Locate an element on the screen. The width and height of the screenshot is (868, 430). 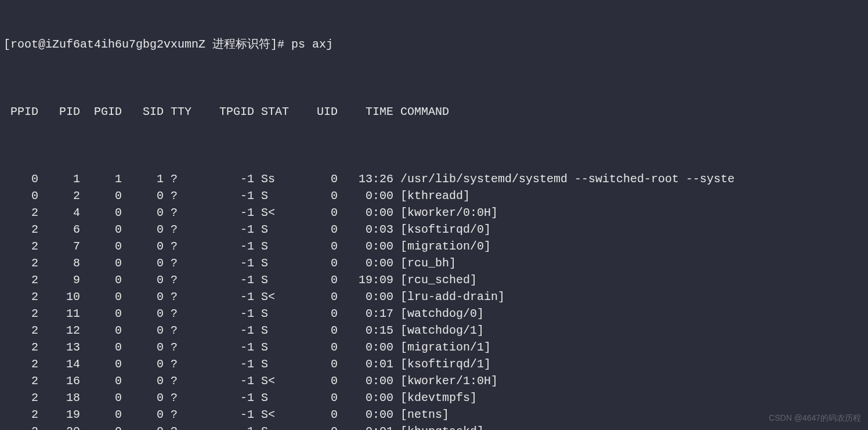
shell-prompt: [root@iZuf6at4ih6u7gbg2vxumnZ 进程标识符]# is located at coordinates (147, 44).